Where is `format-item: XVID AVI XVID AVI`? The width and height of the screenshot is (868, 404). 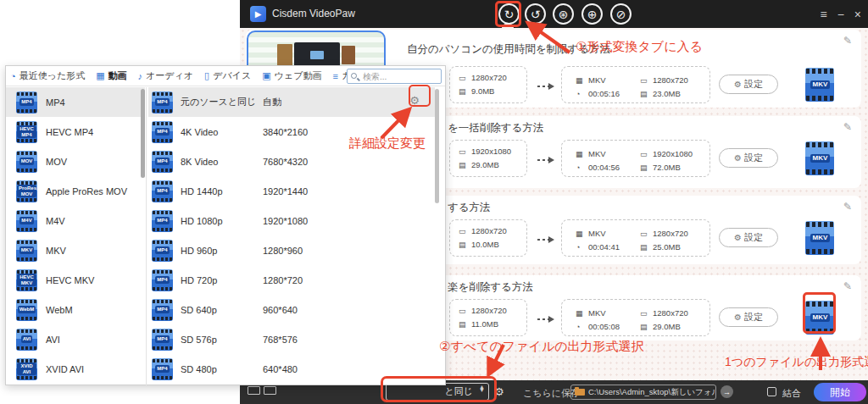
format-item: XVID AVI XVID AVI is located at coordinates (75, 369).